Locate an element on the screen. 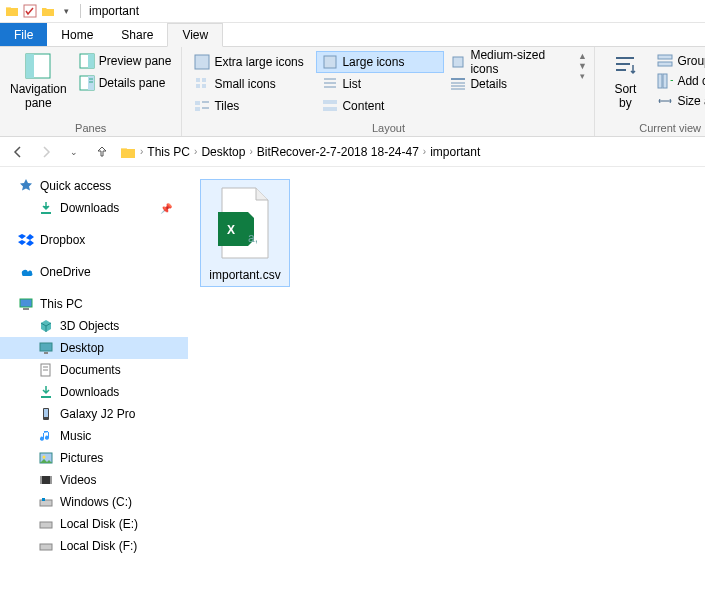 The image size is (705, 601). sidebar-3d-objects: 3D Objects is located at coordinates (94, 326).